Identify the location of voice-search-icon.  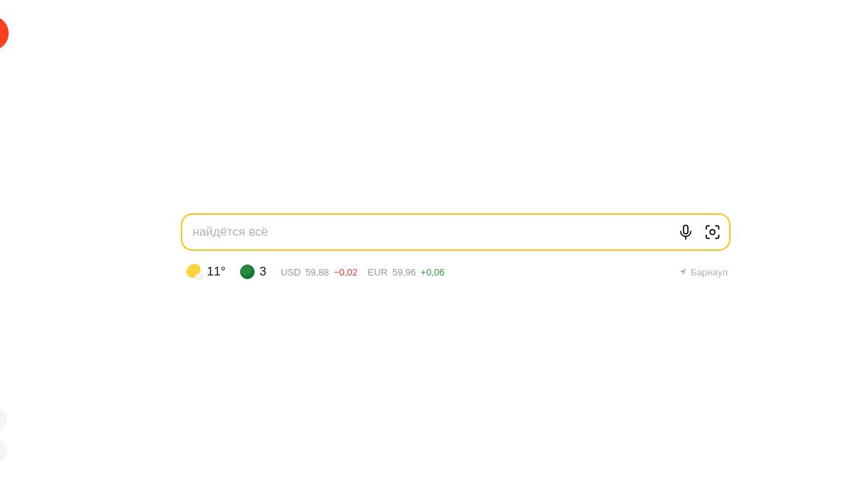
(686, 232).